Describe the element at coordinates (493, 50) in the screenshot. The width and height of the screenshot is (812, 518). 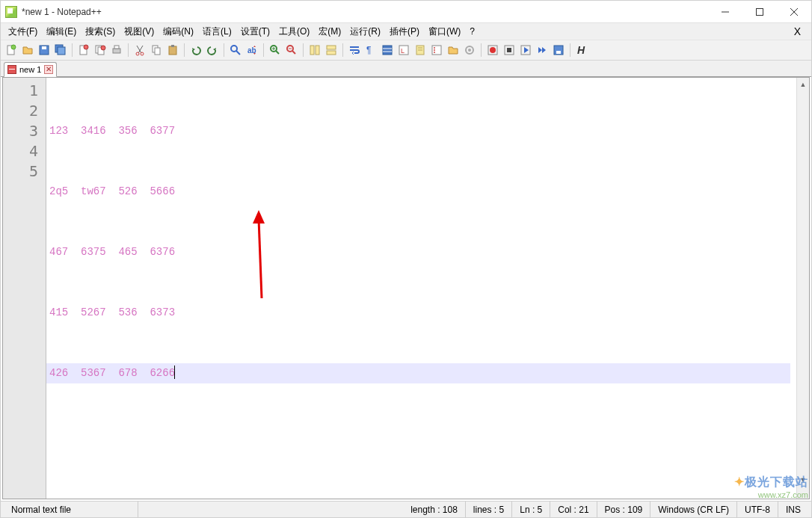
I see `record-macro-icon` at that location.